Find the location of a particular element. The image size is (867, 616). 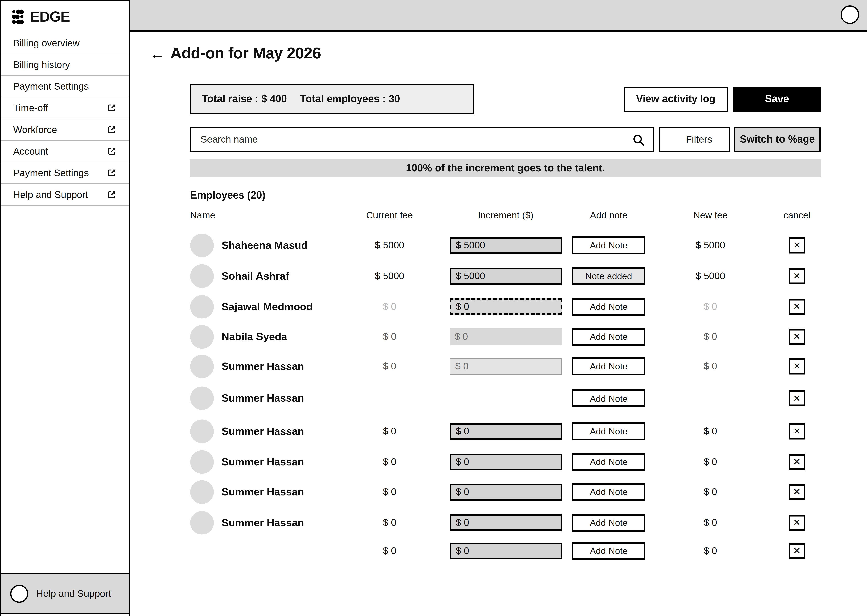

column-header-current-fee: Current fee is located at coordinates (389, 215).